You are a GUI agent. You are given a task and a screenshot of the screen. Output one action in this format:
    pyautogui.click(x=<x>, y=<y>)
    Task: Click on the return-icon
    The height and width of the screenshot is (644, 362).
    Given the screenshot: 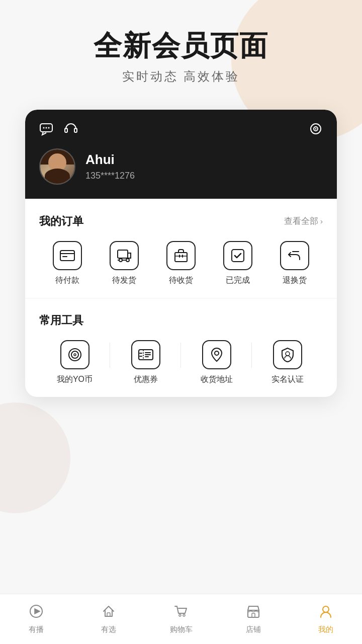 What is the action you would take?
    pyautogui.click(x=295, y=256)
    